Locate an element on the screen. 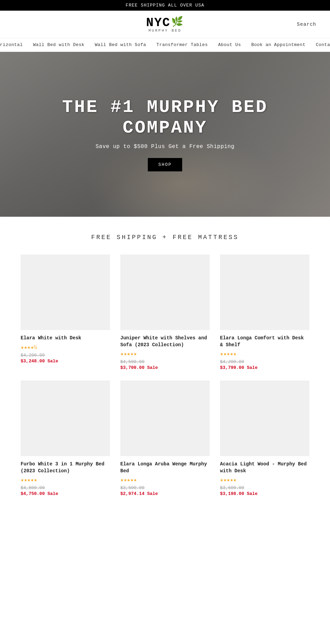  hero-subtitle: Save up to $500 Plus Get a Free Shipping is located at coordinates (165, 147).